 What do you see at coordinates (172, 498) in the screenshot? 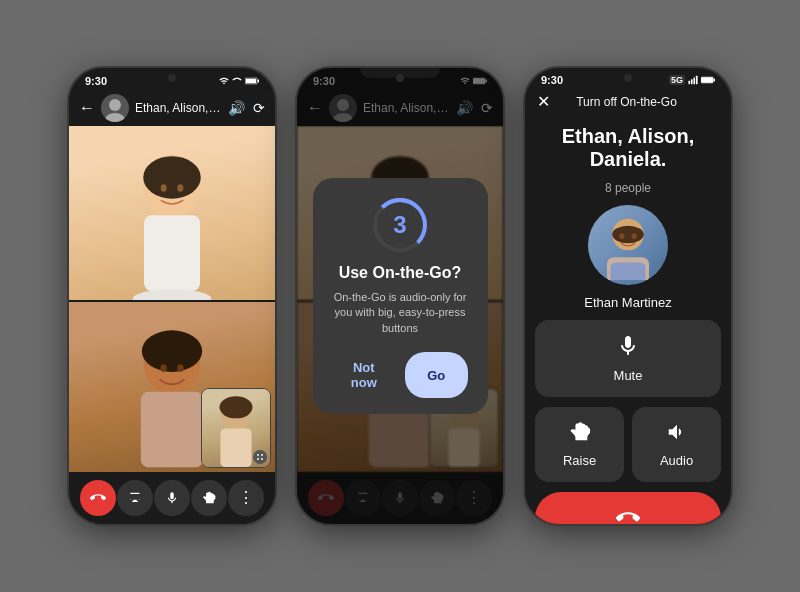
I see `call-controls-1: ⋮` at bounding box center [172, 498].